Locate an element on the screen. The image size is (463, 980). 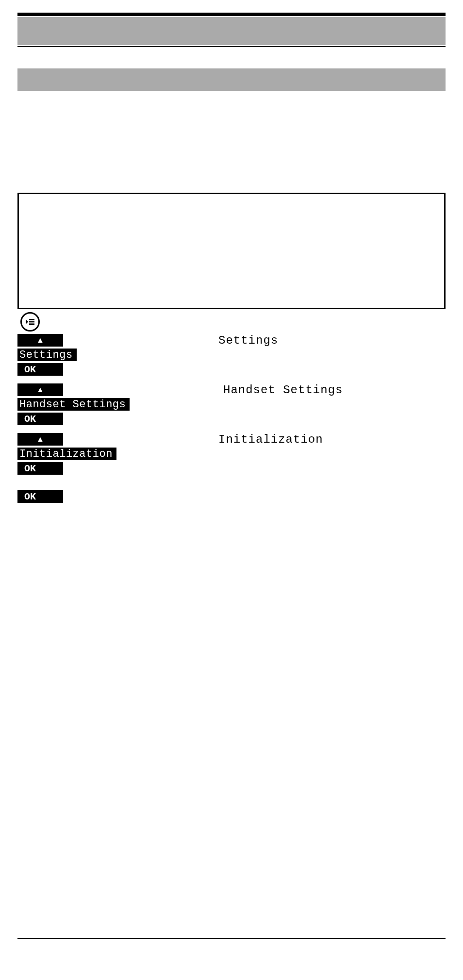
band-underline is located at coordinates (232, 47).